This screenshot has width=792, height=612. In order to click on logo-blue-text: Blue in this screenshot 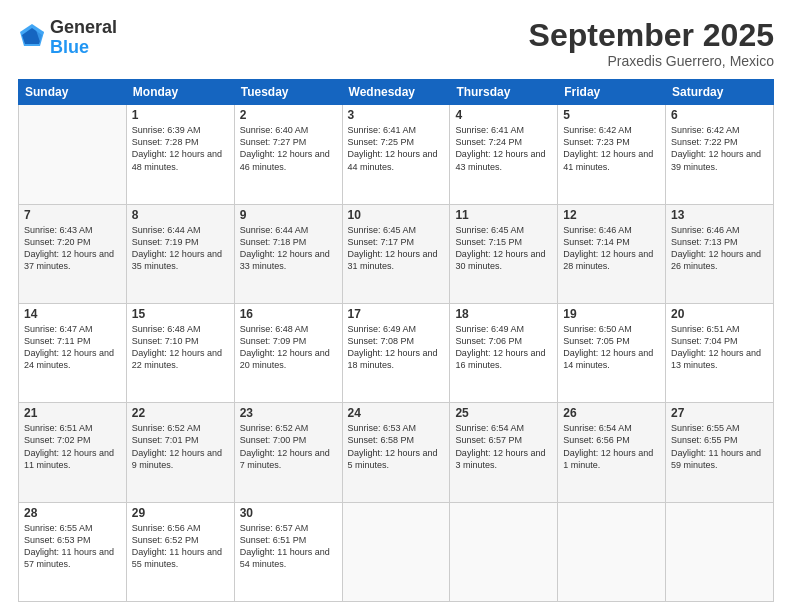, I will do `click(84, 48)`.